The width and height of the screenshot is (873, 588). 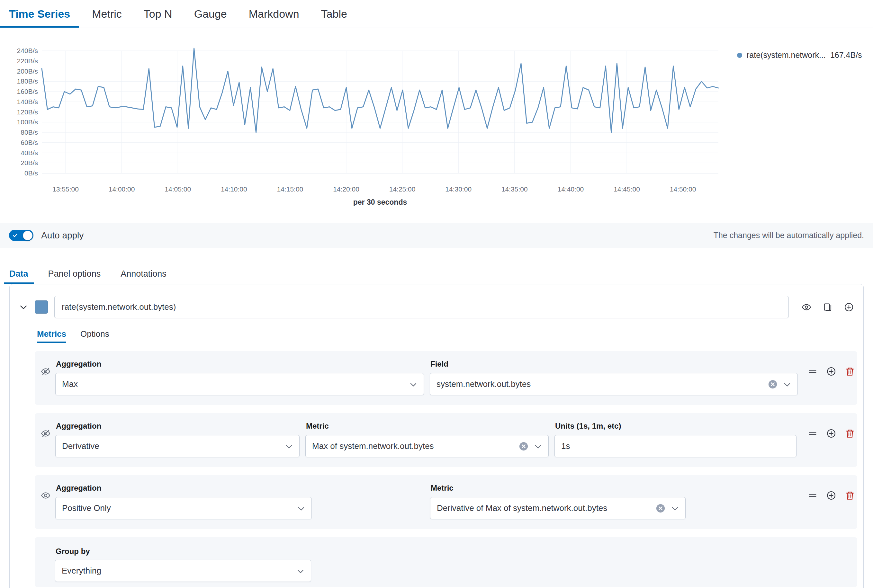 What do you see at coordinates (807, 307) in the screenshot?
I see `toggle-series-visibility-button` at bounding box center [807, 307].